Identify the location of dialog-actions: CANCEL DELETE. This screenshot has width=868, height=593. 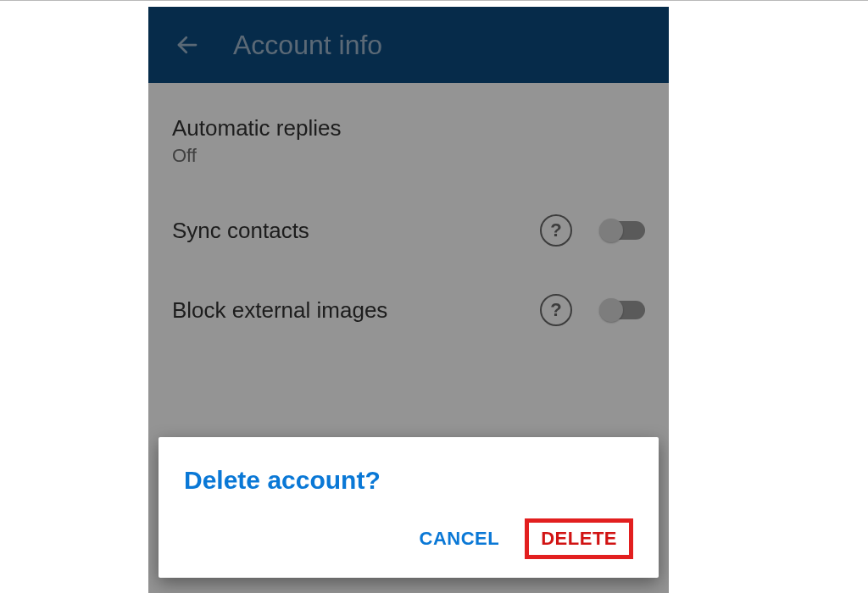
(409, 539).